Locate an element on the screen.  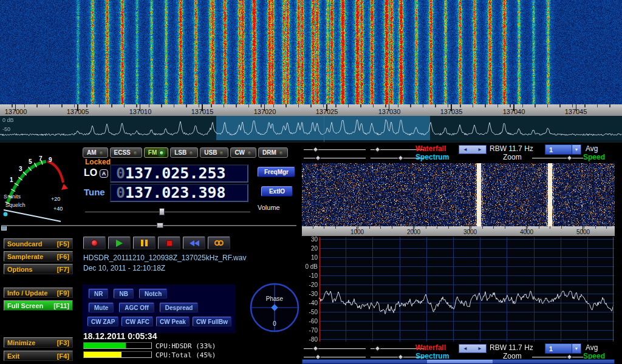
dsp-button-despread: Despread is located at coordinates (179, 308).